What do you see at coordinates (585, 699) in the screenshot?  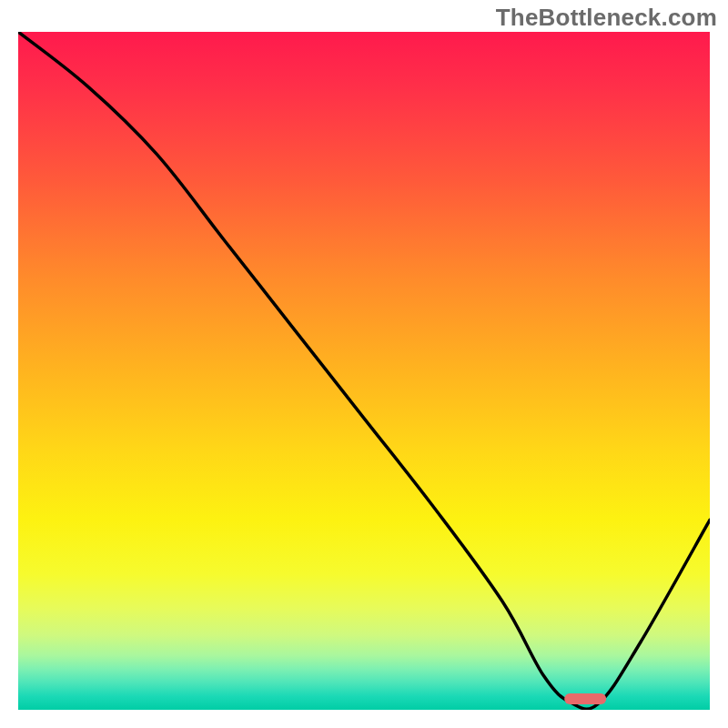 I see `minimum-marker` at bounding box center [585, 699].